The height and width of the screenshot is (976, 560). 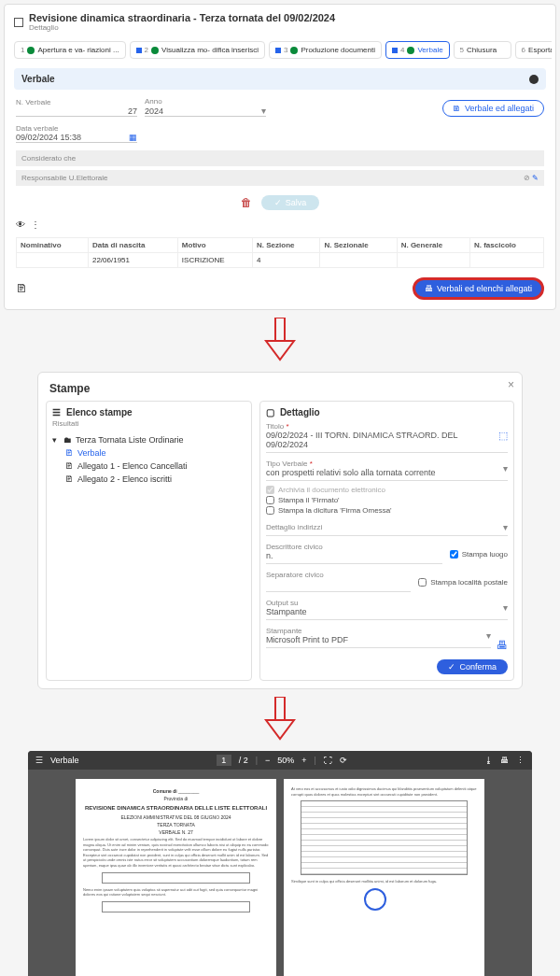 I want to click on step-visualizza: 2Visualizza mo- difica inserisci, so click(x=198, y=50).